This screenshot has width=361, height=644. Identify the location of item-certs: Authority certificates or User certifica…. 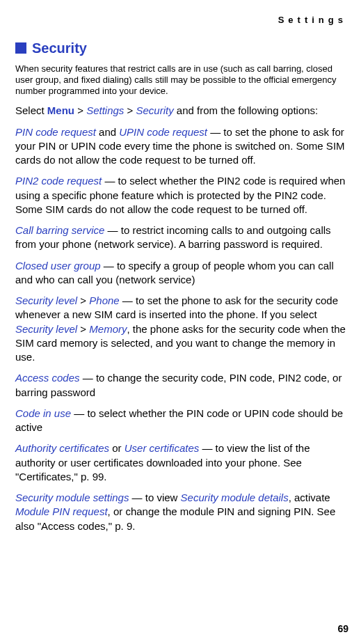
(182, 462).